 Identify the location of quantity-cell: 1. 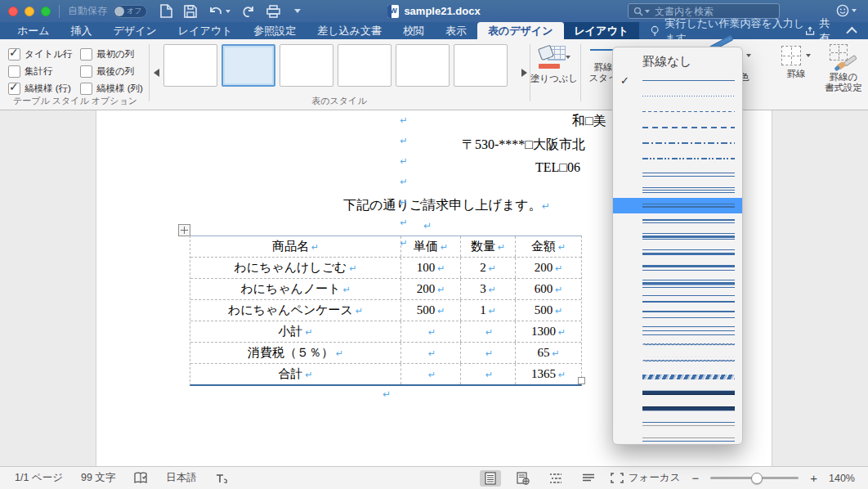
(489, 311).